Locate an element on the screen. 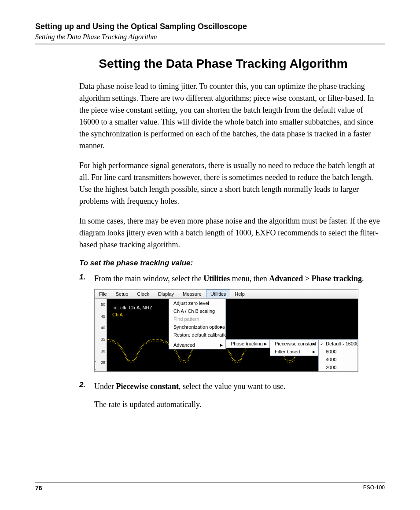 This screenshot has height=510, width=420. menu-item-label: Phase tracking is located at coordinates (247, 344).